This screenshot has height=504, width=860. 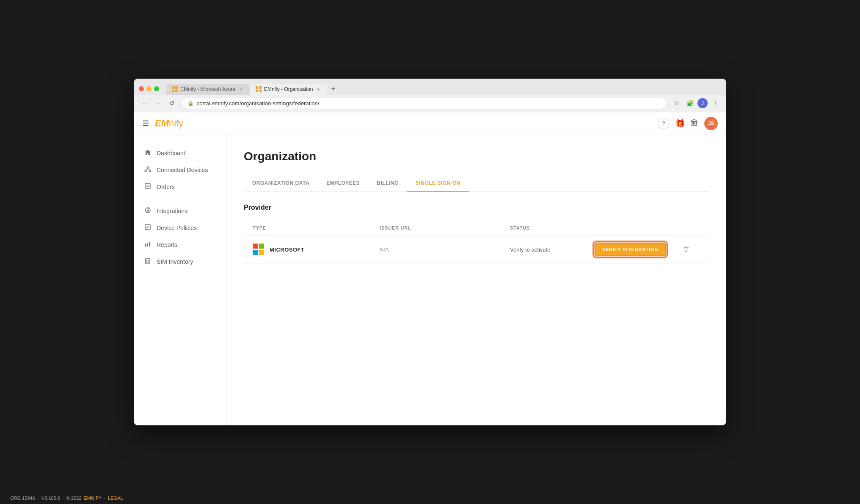 I want to click on provider-section-title: Provider, so click(x=477, y=208).